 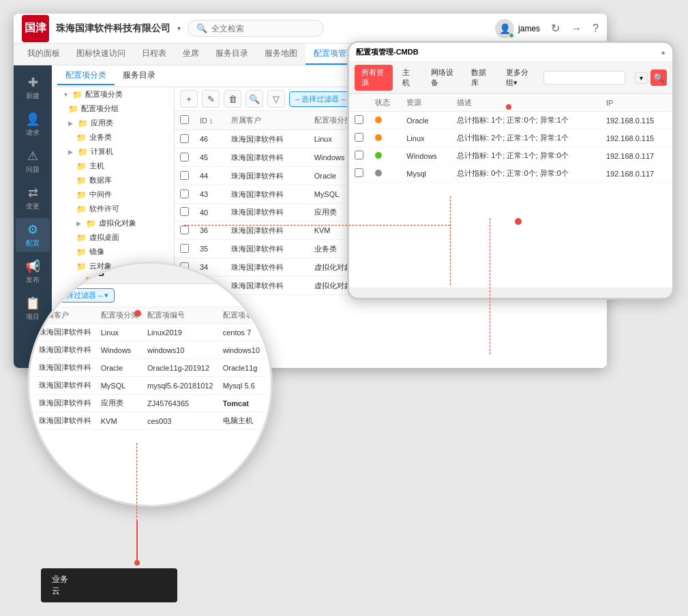 I want to click on annotation-line-v1, so click(x=450, y=241).